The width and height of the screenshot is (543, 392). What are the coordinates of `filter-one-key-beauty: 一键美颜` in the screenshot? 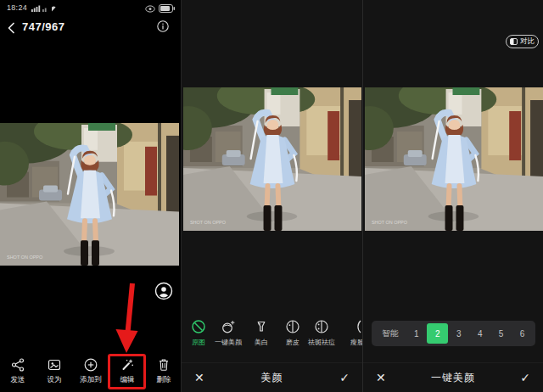 It's located at (228, 334).